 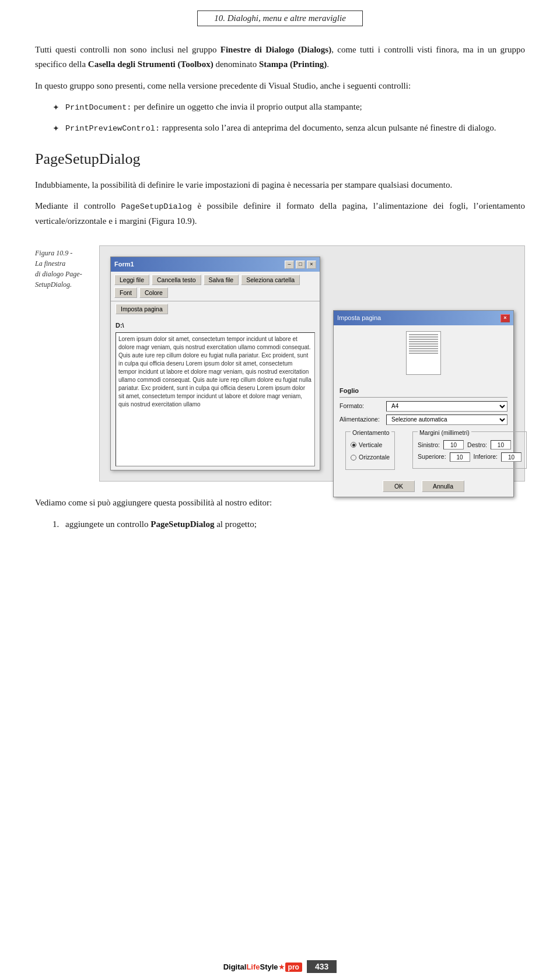 What do you see at coordinates (470, 451) in the screenshot?
I see `margins-grid: Sinistro: 10 Destro: 10 Superiore: 10 In…` at bounding box center [470, 451].